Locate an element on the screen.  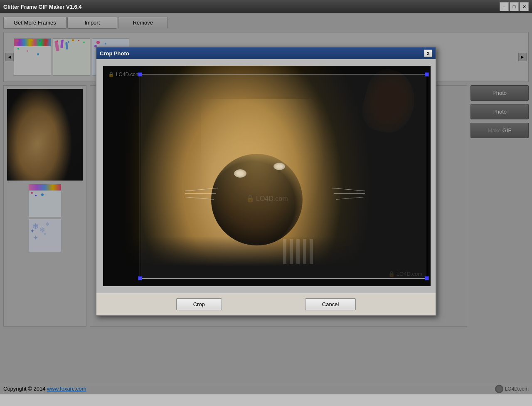
app-title: Glitter Frame GIF Maker V1.6.4 is located at coordinates (42, 7).